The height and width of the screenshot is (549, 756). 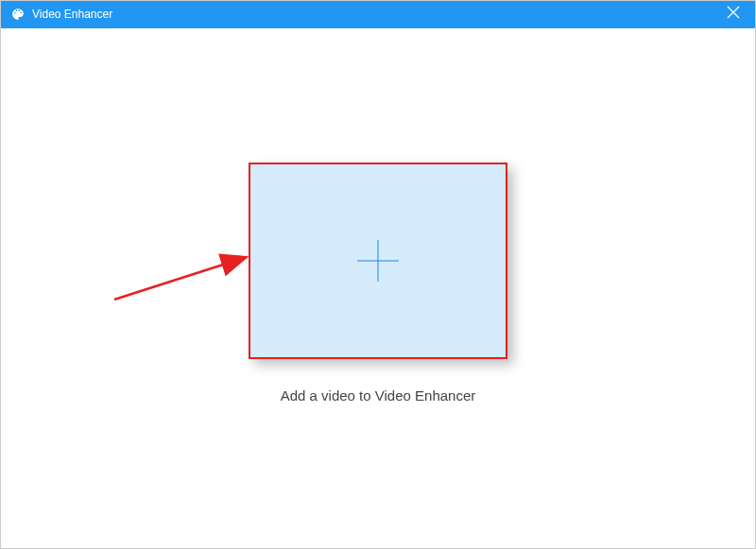 I want to click on titlebar: Video Enhancer, so click(x=378, y=14).